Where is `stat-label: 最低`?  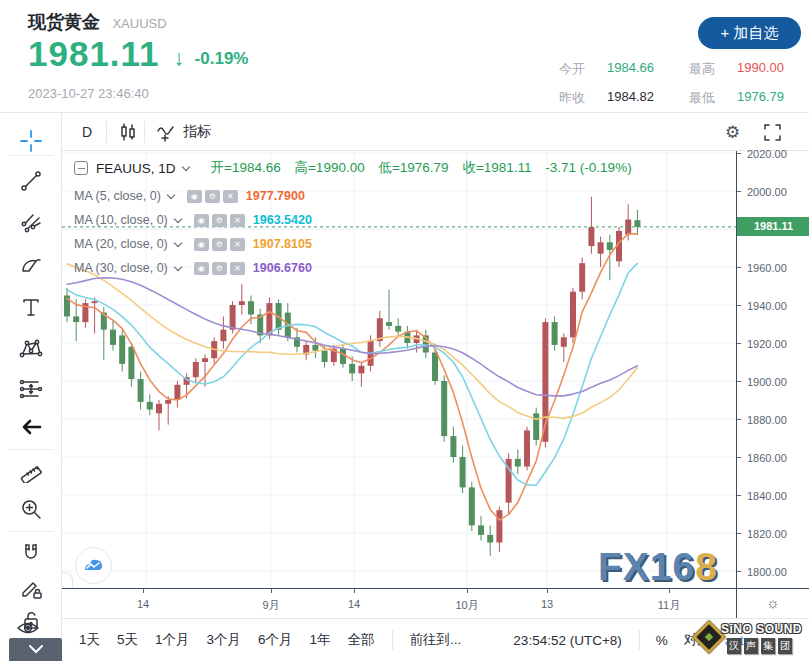
stat-label: 最低 is located at coordinates (707, 98).